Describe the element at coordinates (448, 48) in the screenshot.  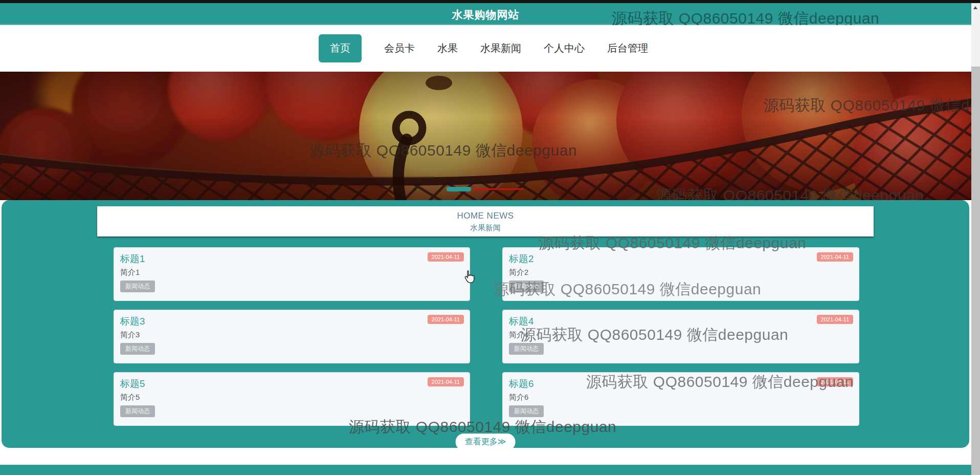
I see `nav-item-fruits: 水果` at that location.